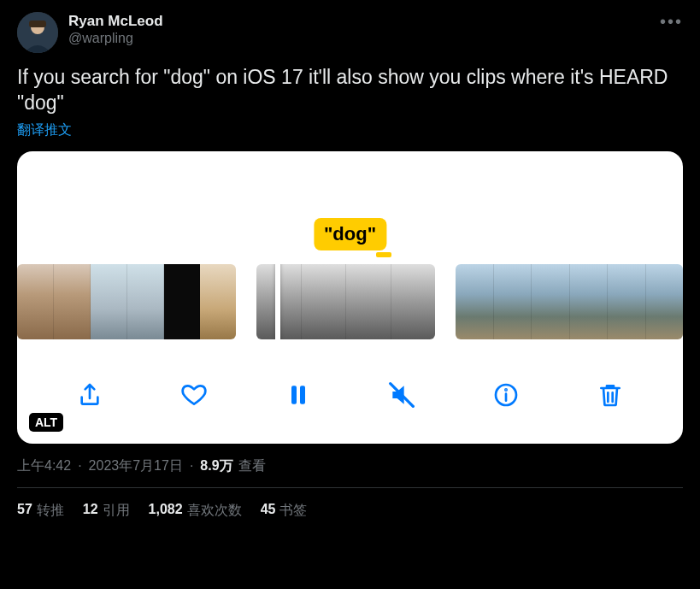 This screenshot has height=589, width=700. What do you see at coordinates (106, 511) in the screenshot?
I see `quotes-stat: 12 引用` at bounding box center [106, 511].